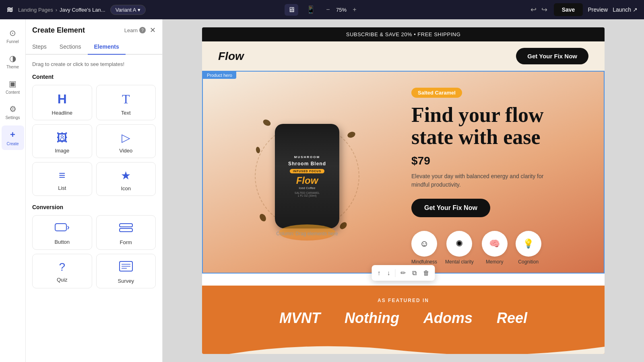 Image resolution: width=644 pixels, height=362 pixels. I want to click on mental-clarity-icon: ✺, so click(459, 244).